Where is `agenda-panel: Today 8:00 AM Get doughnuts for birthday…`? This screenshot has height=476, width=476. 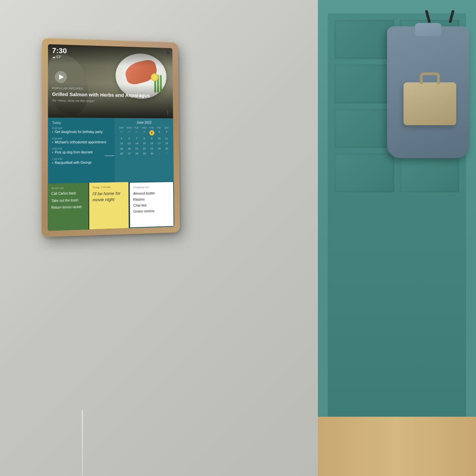 agenda-panel: Today 8:00 AM Get doughnuts for birthday… is located at coordinates (81, 151).